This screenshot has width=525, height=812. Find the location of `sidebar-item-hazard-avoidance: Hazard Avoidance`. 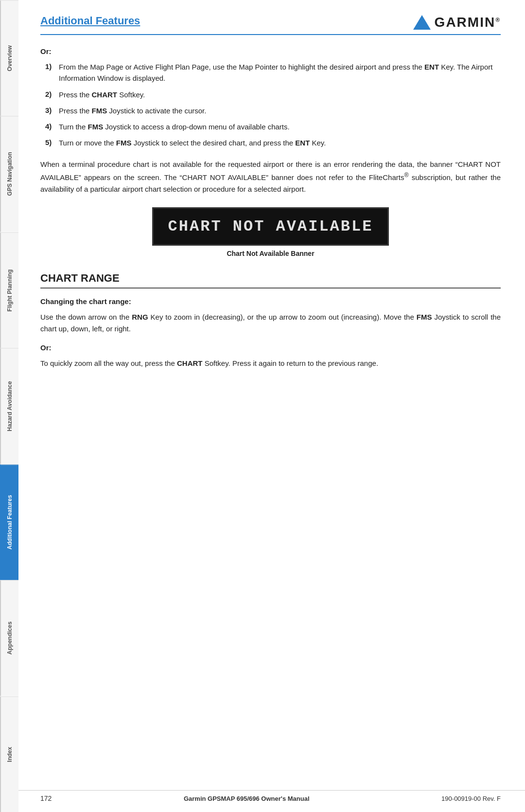

sidebar-item-hazard-avoidance: Hazard Avoidance is located at coordinates (9, 406).